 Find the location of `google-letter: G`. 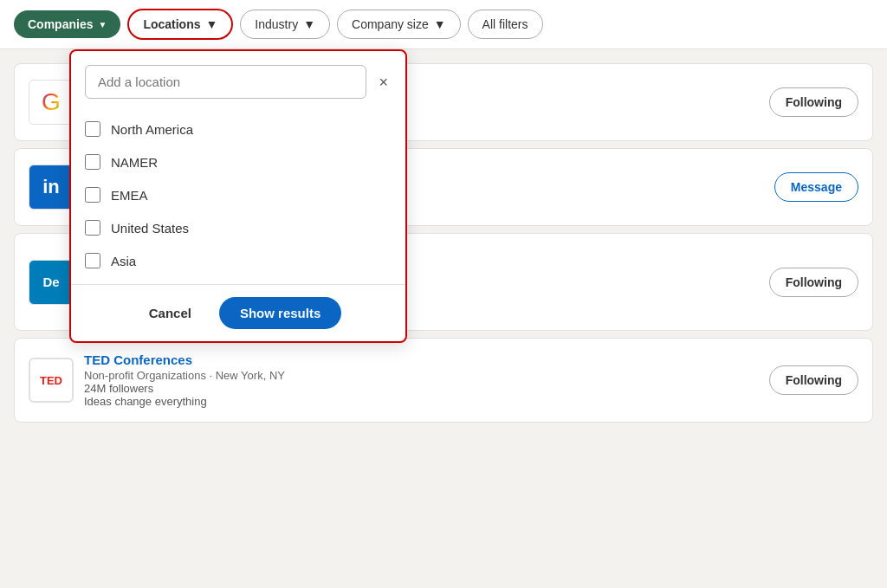

google-letter: G is located at coordinates (51, 102).